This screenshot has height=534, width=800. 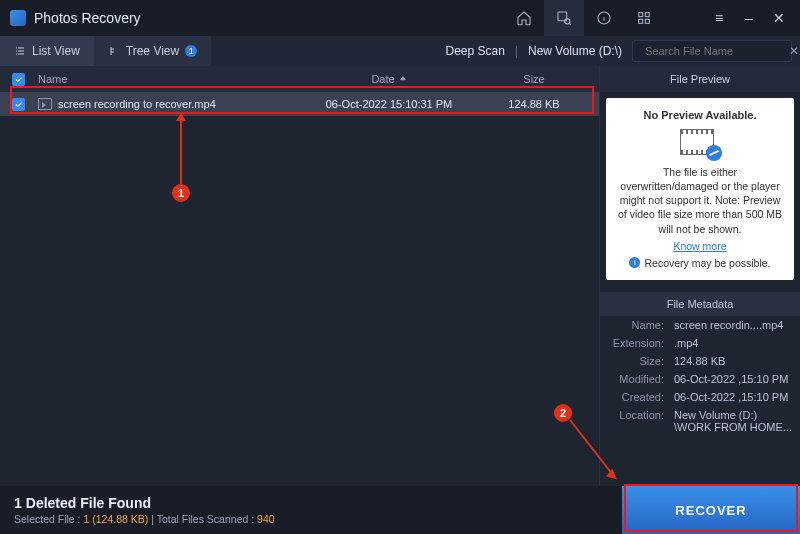 What do you see at coordinates (400, 18) in the screenshot?
I see `title-bar: Photos Recovery ≡ – ✕` at bounding box center [400, 18].